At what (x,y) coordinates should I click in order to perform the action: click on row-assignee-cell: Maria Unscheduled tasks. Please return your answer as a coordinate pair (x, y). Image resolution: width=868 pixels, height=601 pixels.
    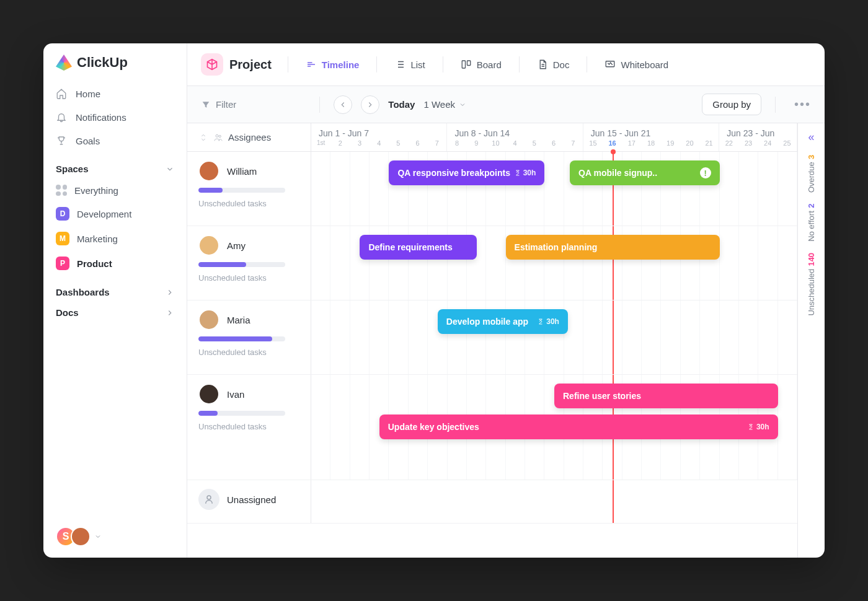
    Looking at the image, I should click on (249, 337).